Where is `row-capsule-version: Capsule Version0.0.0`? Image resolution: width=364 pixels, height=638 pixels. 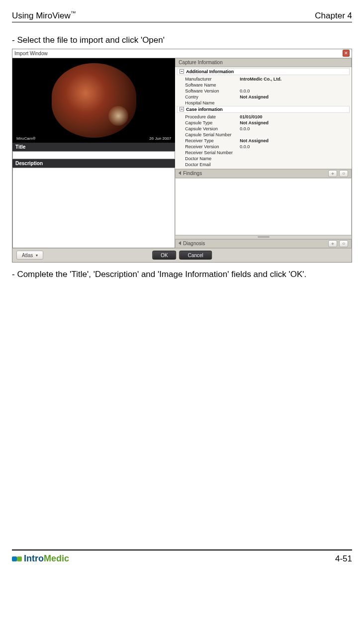
row-capsule-version: Capsule Version0.0.0 is located at coordinates (264, 129).